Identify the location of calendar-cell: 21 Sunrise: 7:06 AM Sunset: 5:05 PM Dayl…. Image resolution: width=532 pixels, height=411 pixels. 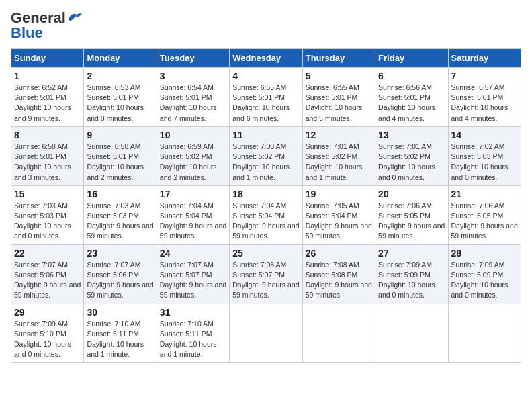
(484, 215).